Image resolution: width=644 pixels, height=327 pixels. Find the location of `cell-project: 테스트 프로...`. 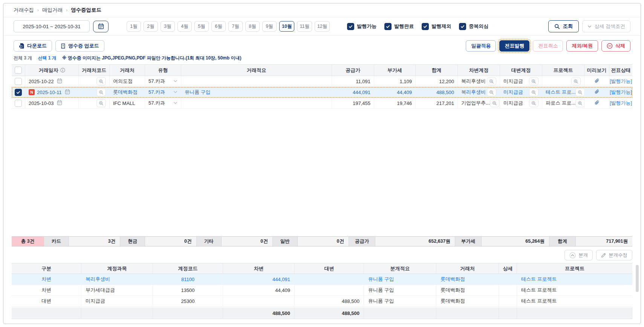

cell-project: 테스트 프로... is located at coordinates (563, 92).